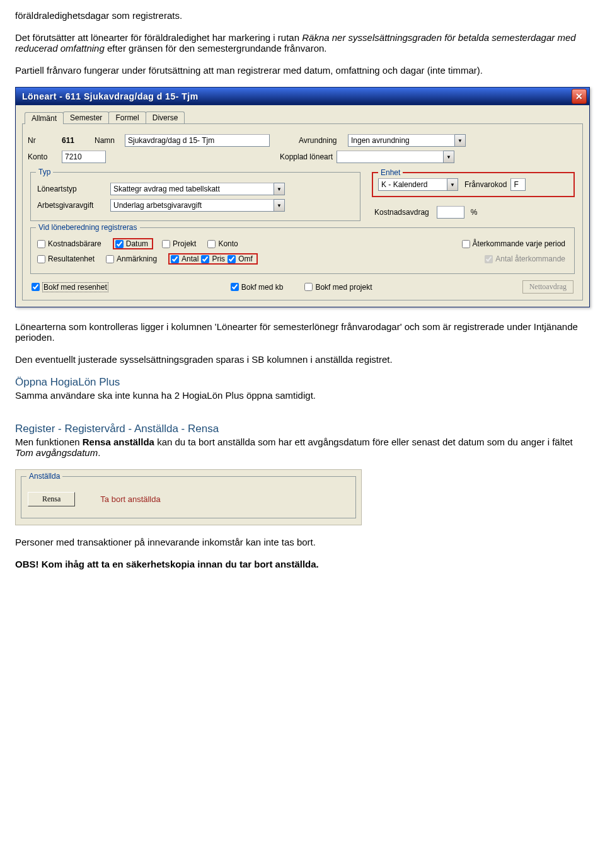 This screenshot has height=868, width=605. What do you see at coordinates (70, 287) in the screenshot?
I see `chk-bokf-resenhet: Bokf med resenhet` at bounding box center [70, 287].